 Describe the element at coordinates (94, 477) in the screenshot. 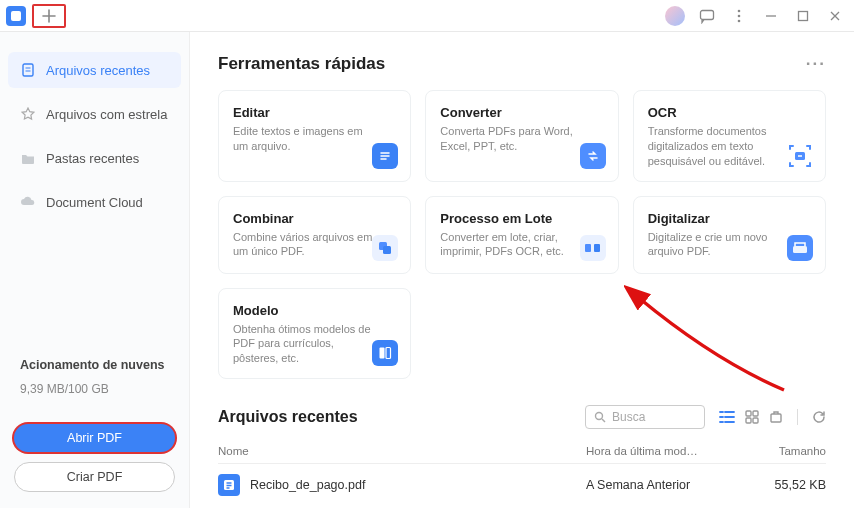

I see `create-pdf-button: Criar PDF` at that location.